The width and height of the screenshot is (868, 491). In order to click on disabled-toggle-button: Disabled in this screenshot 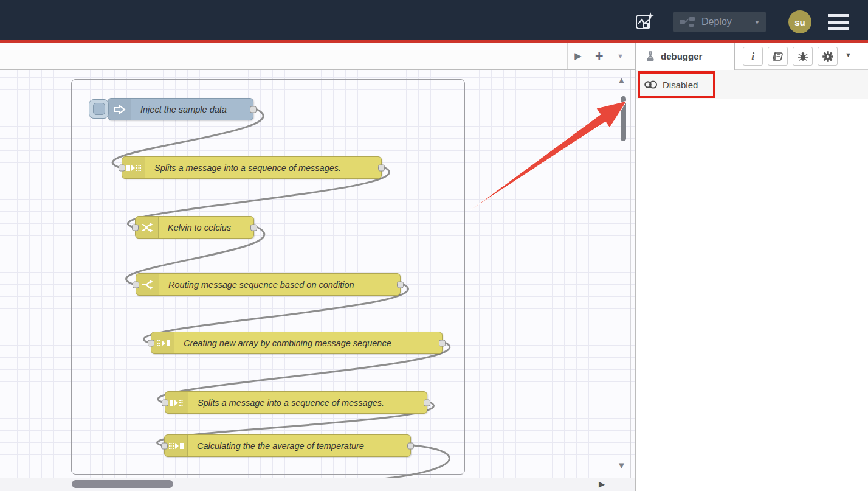, I will do `click(671, 85)`.